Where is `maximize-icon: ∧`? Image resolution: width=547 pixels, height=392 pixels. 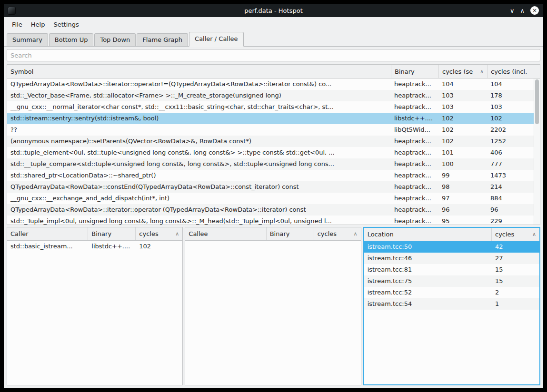 maximize-icon: ∧ is located at coordinates (522, 10).